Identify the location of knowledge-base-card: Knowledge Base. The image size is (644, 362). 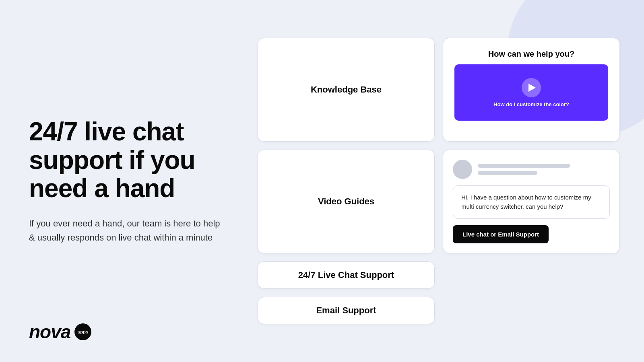
(346, 90).